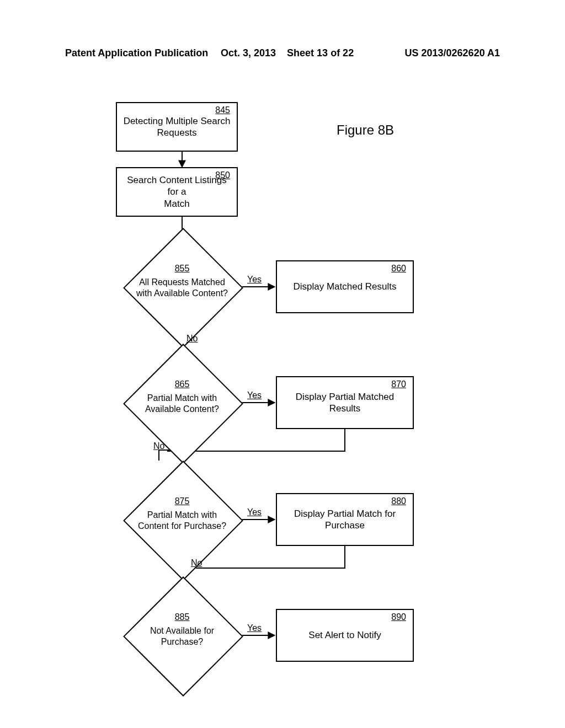  What do you see at coordinates (398, 617) in the screenshot?
I see `ref-890: 890` at bounding box center [398, 617].